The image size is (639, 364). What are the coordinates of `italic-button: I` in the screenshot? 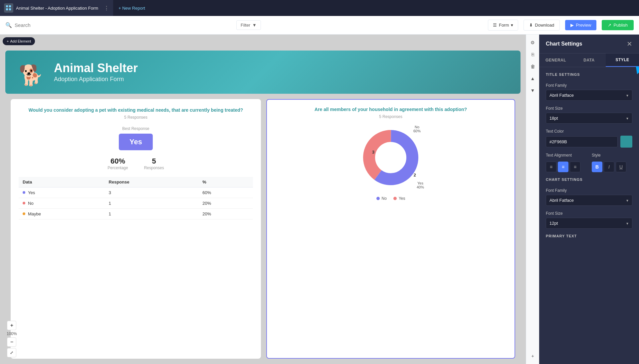 It's located at (609, 167).